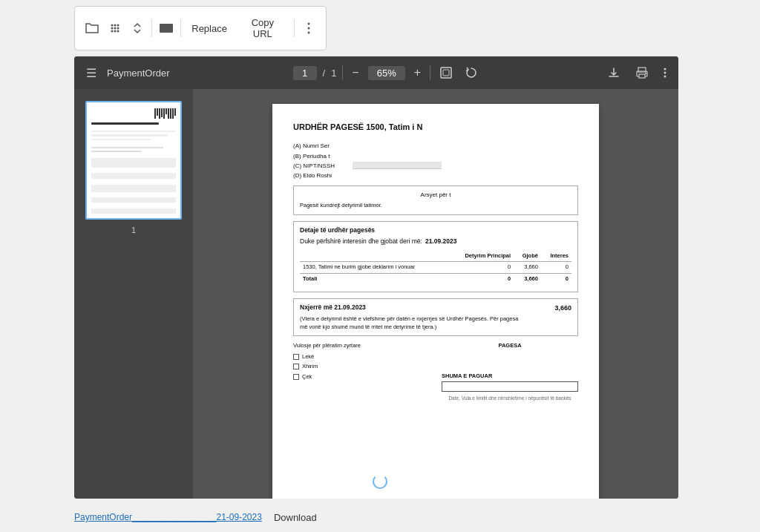 The width and height of the screenshot is (760, 532). Describe the element at coordinates (137, 28) in the screenshot. I see `chevron-updown-icon` at that location.